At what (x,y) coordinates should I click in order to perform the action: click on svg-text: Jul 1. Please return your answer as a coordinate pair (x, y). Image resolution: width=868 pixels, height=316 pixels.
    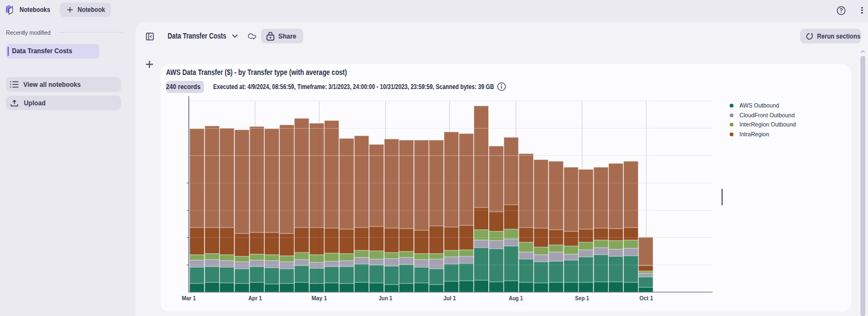
    Looking at the image, I should click on (450, 298).